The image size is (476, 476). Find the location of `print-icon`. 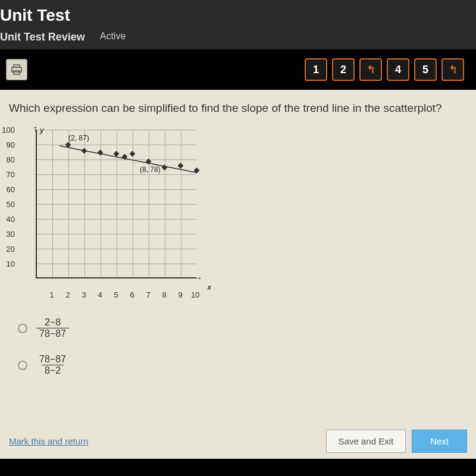

print-icon is located at coordinates (17, 70).